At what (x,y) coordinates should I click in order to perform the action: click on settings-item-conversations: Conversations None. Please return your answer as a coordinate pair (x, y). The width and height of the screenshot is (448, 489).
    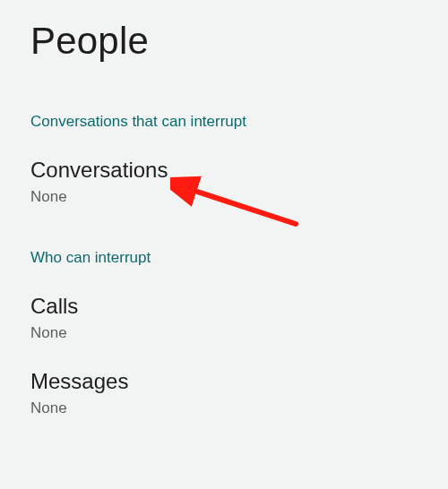
    Looking at the image, I should click on (224, 182).